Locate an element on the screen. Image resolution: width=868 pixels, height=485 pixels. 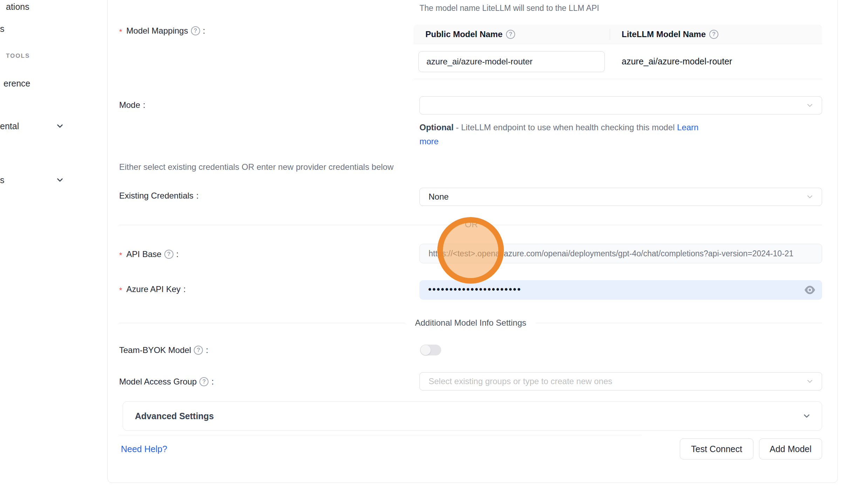
api-base-input is located at coordinates (621, 254).